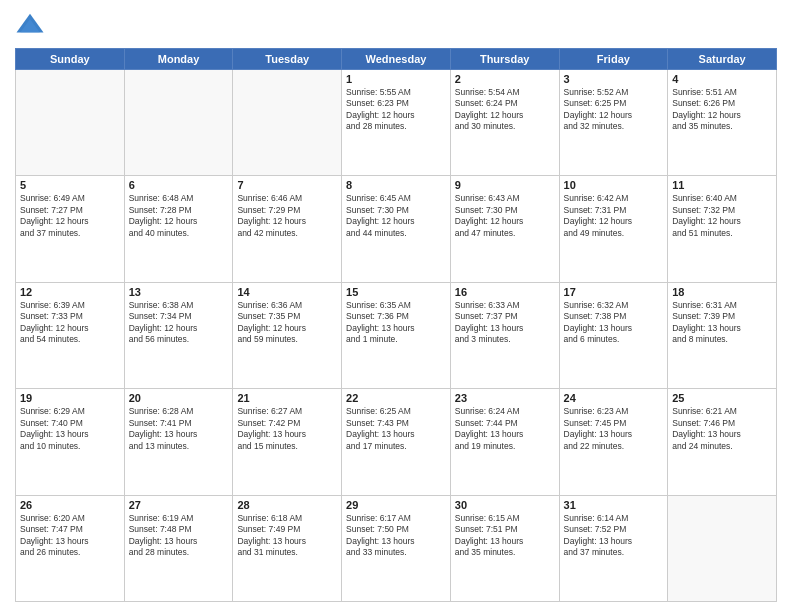  What do you see at coordinates (287, 323) in the screenshot?
I see `cell-info: Sunrise: 6:36 AM Sunset: 7:35 PM Dayligh…` at bounding box center [287, 323].